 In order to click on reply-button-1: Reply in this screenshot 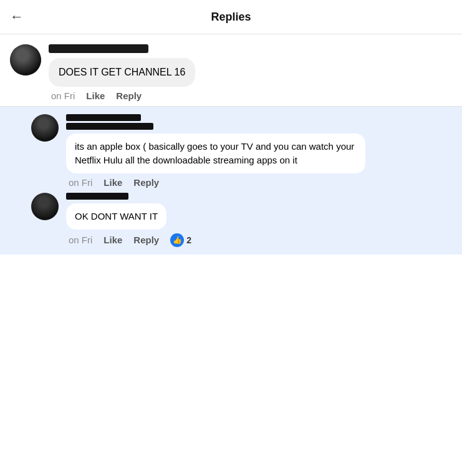, I will do `click(128, 96)`.